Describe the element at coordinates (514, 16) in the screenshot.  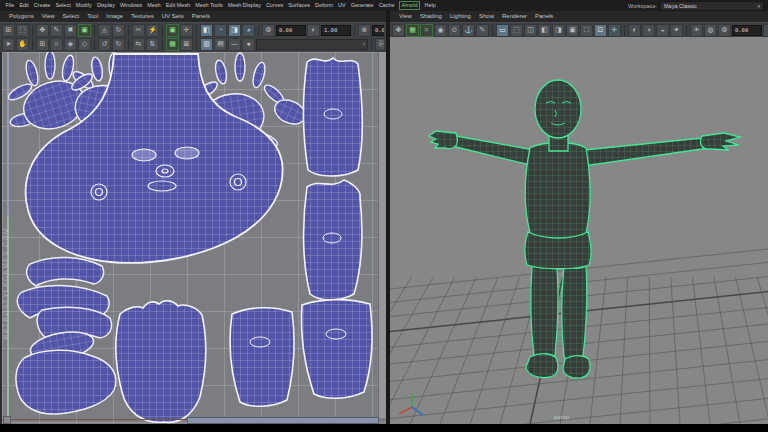
I see `vp-menu-renderer: Renderer` at that location.